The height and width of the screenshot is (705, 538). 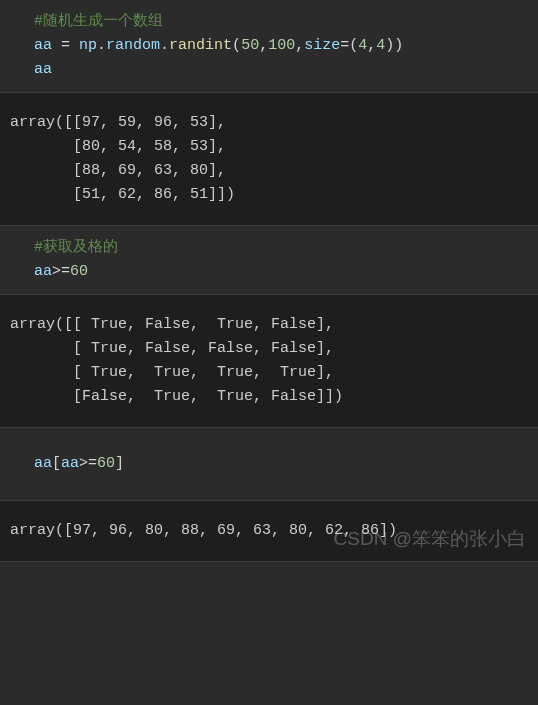 What do you see at coordinates (286, 272) in the screenshot?
I see `code-line: aa>=60` at bounding box center [286, 272].